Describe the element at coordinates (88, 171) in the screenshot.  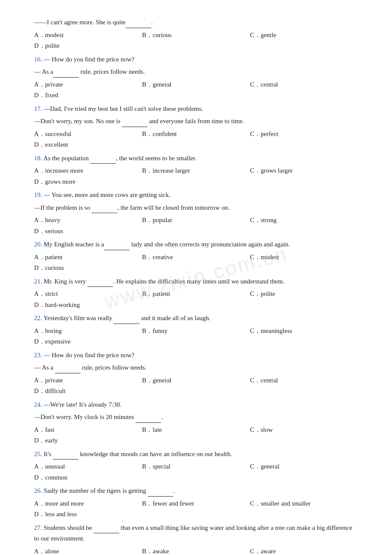
I see `option-item: A．increases more` at that location.